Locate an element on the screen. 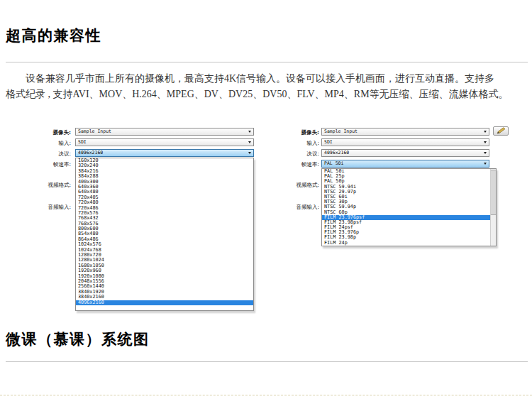  resolution-option: 640x360 is located at coordinates (165, 187).